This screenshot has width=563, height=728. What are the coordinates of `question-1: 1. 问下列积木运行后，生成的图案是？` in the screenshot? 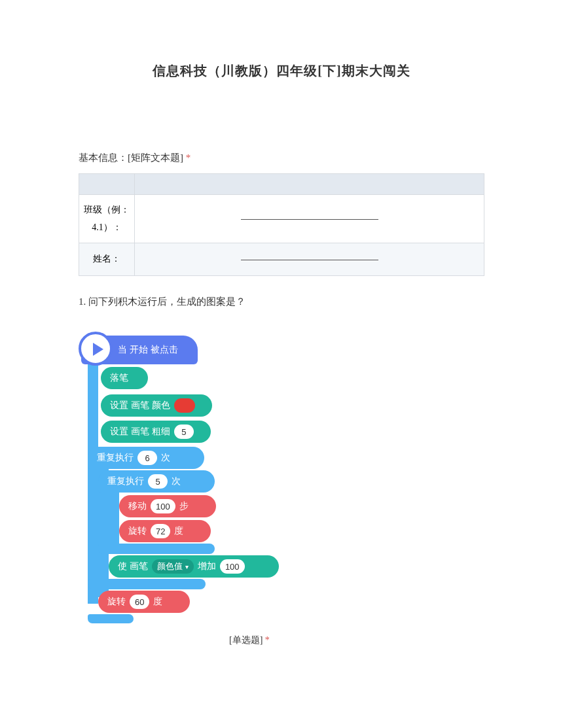 It's located at (282, 302).